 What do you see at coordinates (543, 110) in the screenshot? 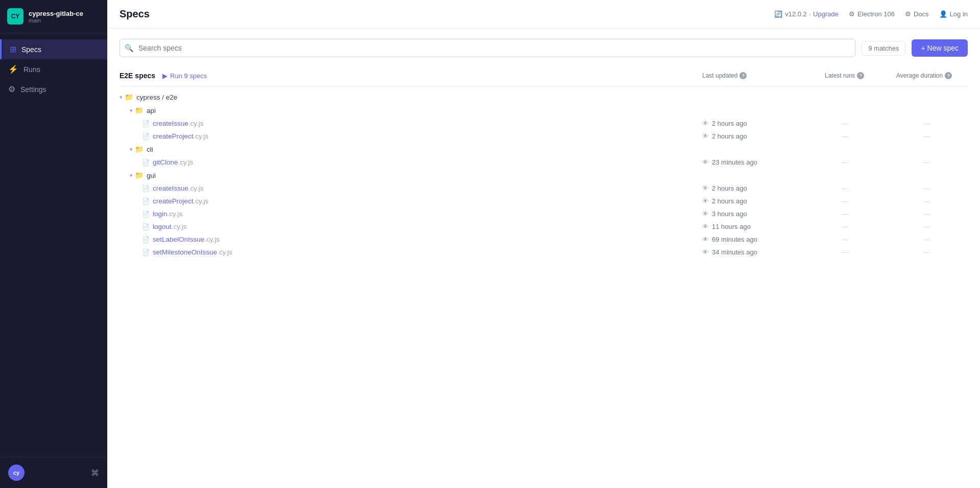
I see `folder-api: ▾ 📁 api` at bounding box center [543, 110].